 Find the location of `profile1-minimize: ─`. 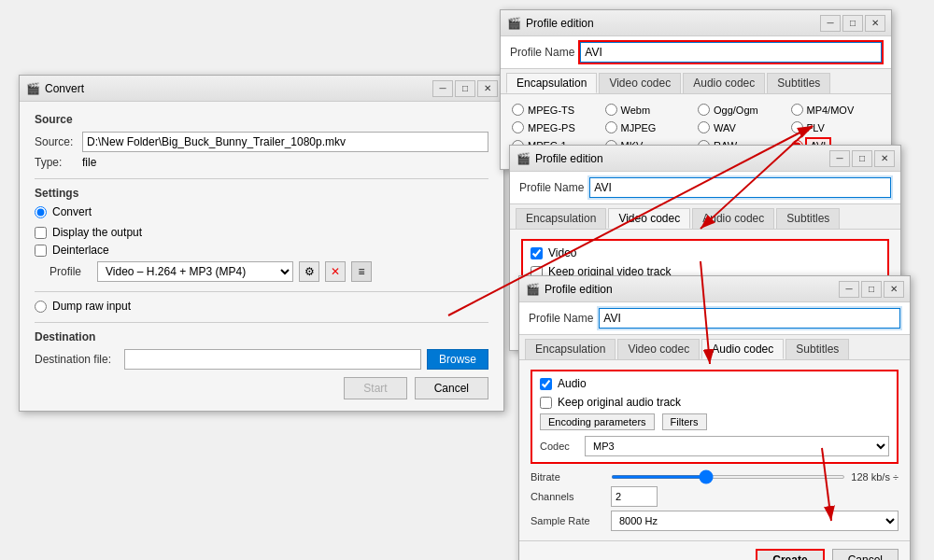

profile1-minimize: ─ is located at coordinates (830, 23).